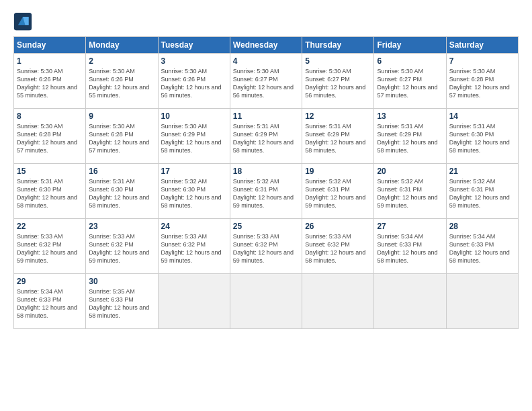 Image resolution: width=532 pixels, height=411 pixels. What do you see at coordinates (410, 46) in the screenshot?
I see `weekday-header: Friday` at bounding box center [410, 46].